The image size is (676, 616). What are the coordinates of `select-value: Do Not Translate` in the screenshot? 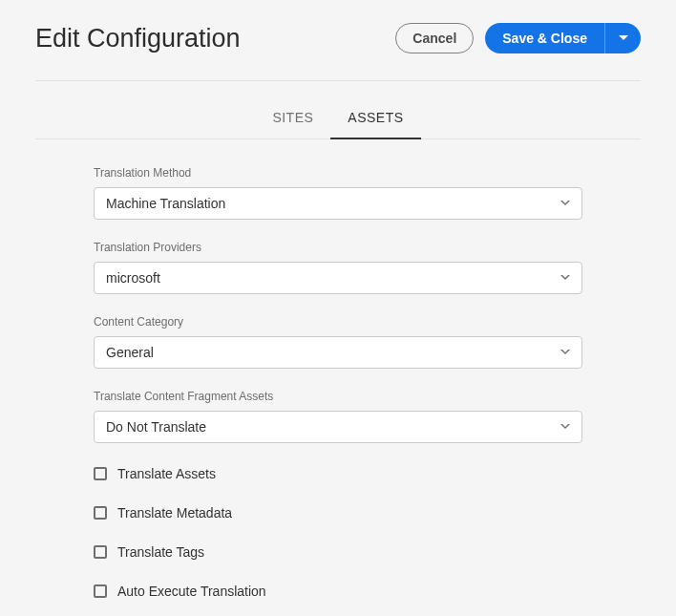 It's located at (157, 427).